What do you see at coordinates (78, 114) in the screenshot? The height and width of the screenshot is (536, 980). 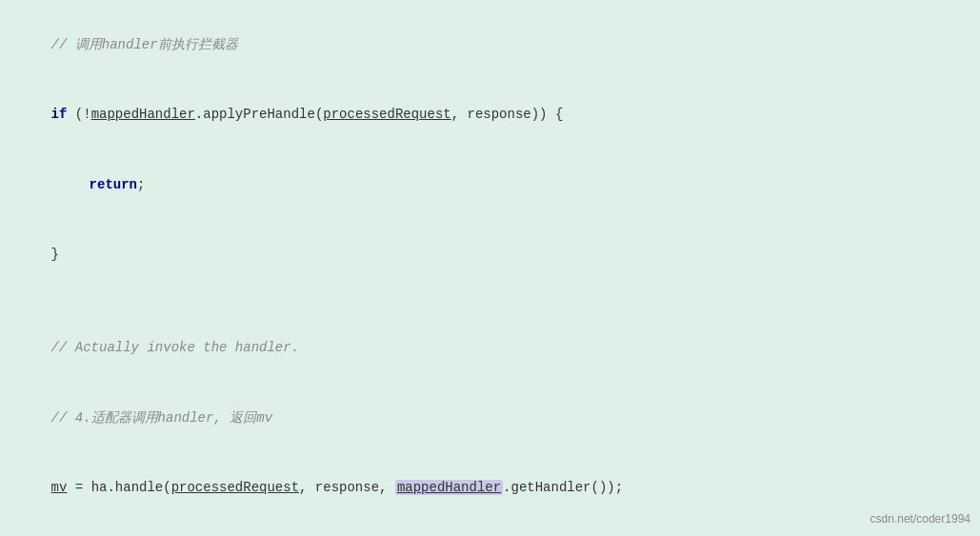 I see `code-text: (!` at bounding box center [78, 114].